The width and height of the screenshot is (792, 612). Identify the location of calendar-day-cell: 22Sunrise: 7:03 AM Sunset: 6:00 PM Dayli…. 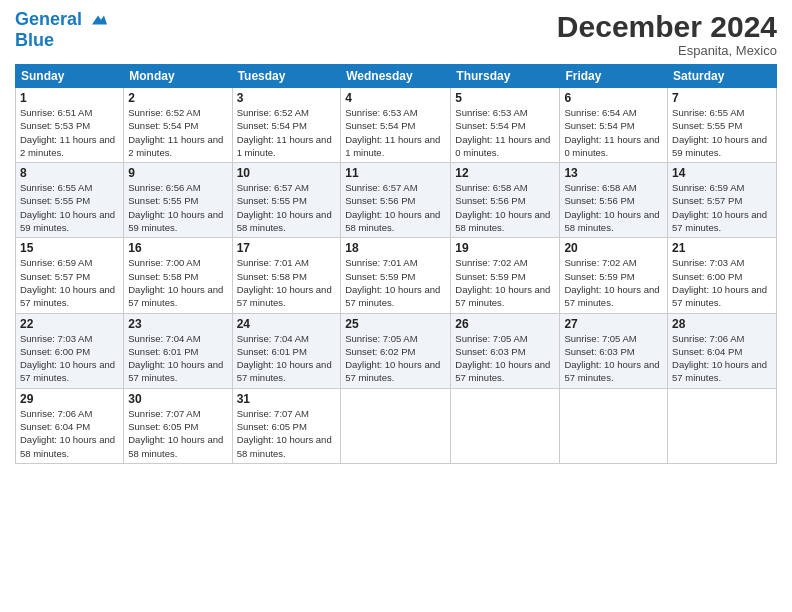
(70, 350).